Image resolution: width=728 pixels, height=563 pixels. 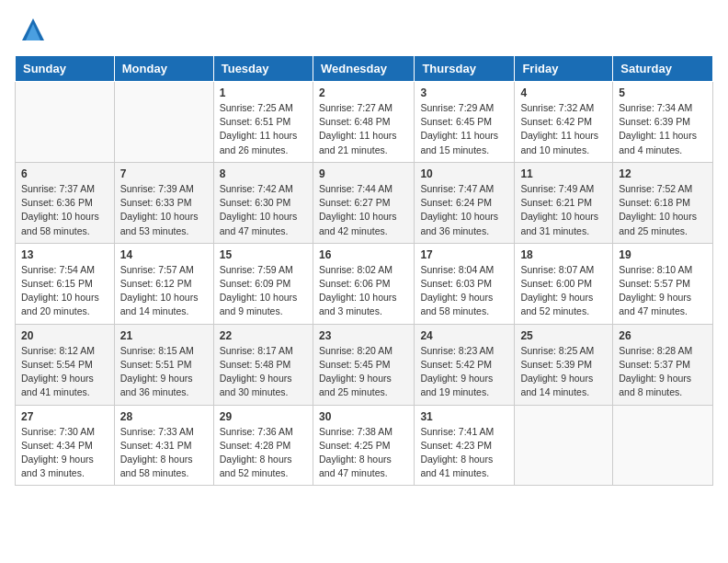 I want to click on day-number: 12, so click(x=663, y=174).